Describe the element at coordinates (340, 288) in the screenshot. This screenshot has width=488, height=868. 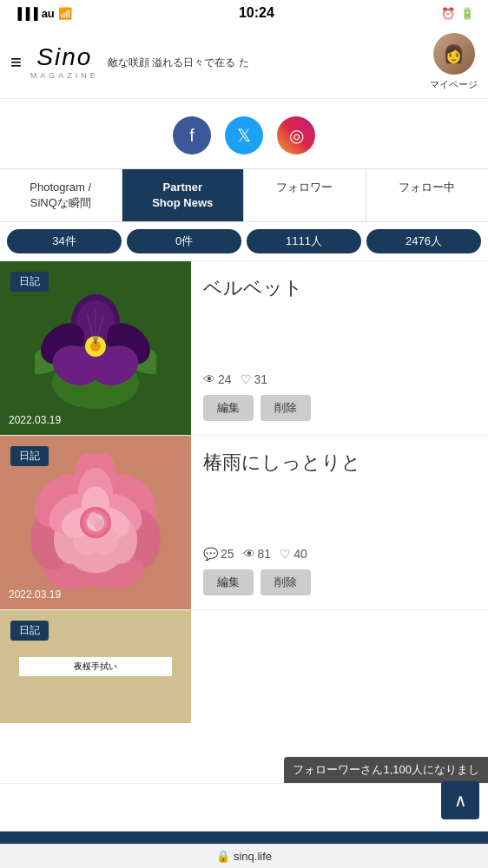
I see `post-title-1: ベルベット` at that location.